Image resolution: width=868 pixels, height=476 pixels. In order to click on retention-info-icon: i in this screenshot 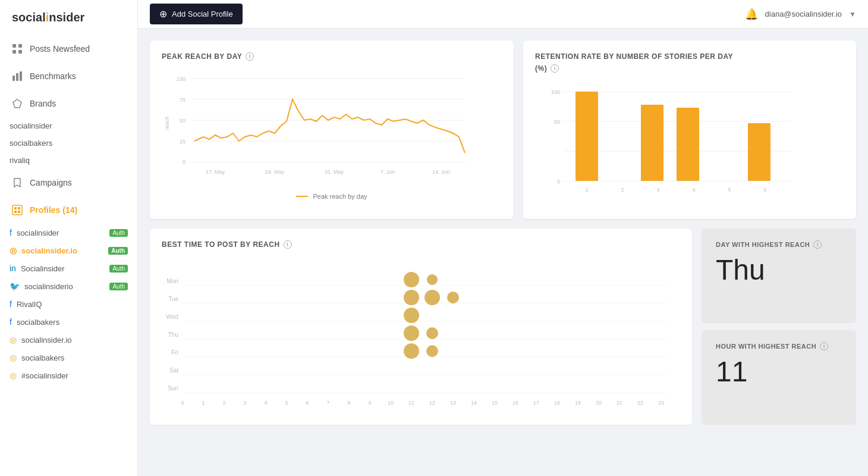, I will do `click(555, 68)`.